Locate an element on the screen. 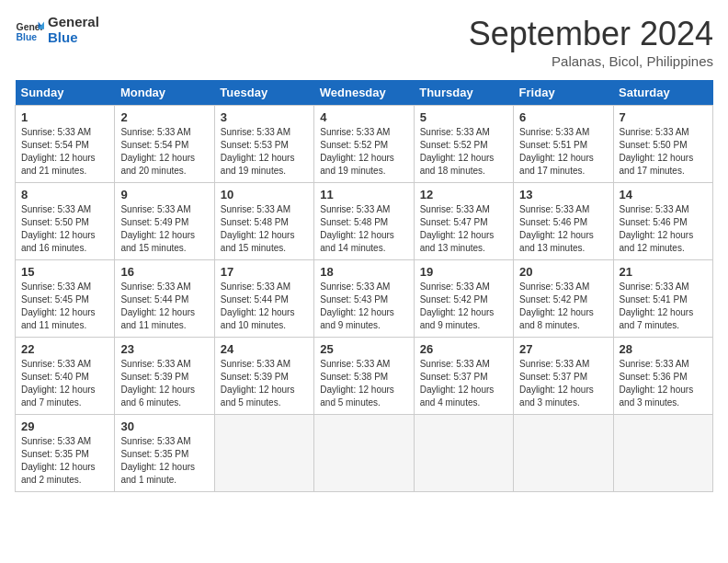  day-number: 21 is located at coordinates (664, 272).